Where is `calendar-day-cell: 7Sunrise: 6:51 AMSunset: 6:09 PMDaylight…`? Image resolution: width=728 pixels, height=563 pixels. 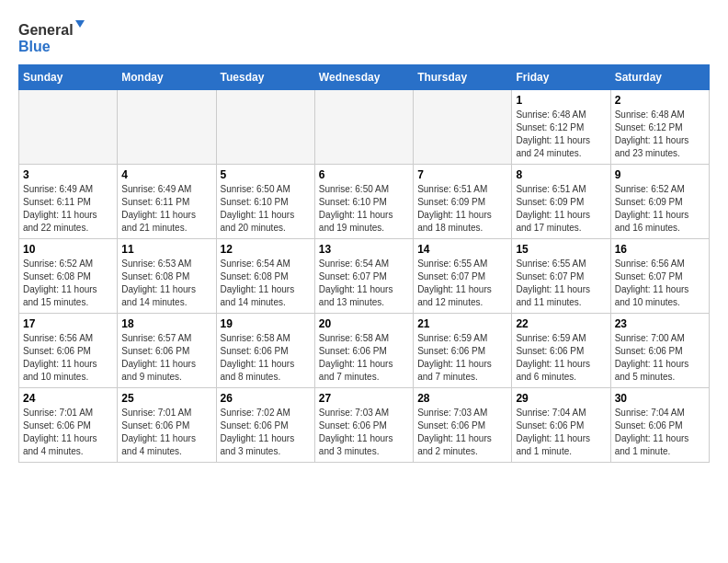
calendar-day-cell: 7Sunrise: 6:51 AMSunset: 6:09 PMDaylight… is located at coordinates (463, 202).